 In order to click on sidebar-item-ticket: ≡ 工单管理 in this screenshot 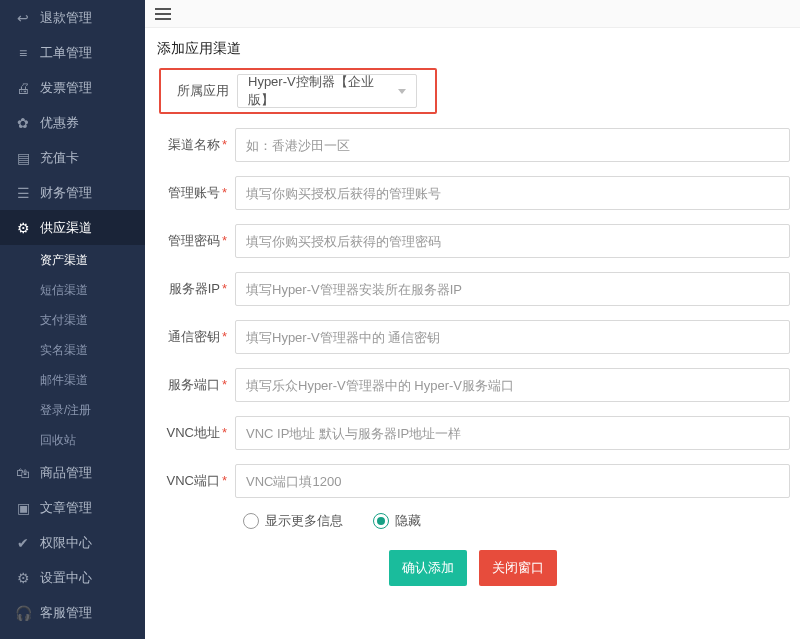, I will do `click(72, 52)`.